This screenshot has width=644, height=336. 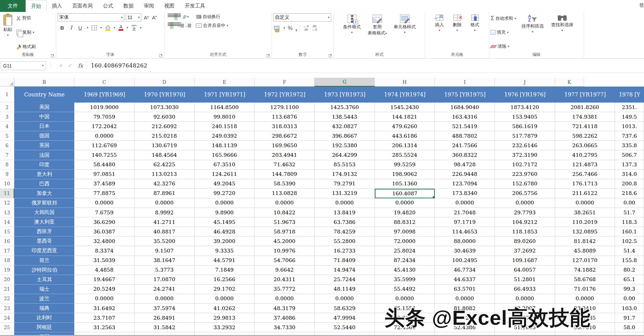 What do you see at coordinates (405, 82) in the screenshot?
I see `column-header-H: H` at bounding box center [405, 82].